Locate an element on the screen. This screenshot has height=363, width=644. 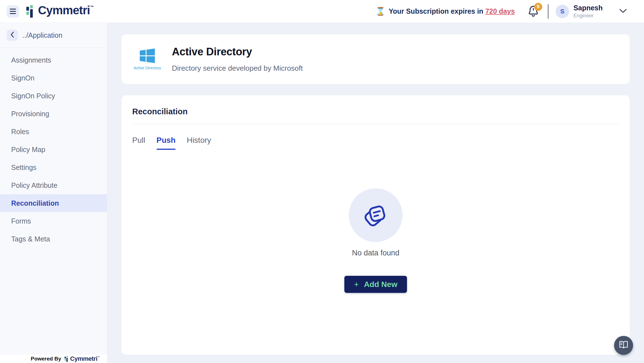
sidebar-nav: Assignments SignOn SignOn Policy Provisi… is located at coordinates (54, 148).